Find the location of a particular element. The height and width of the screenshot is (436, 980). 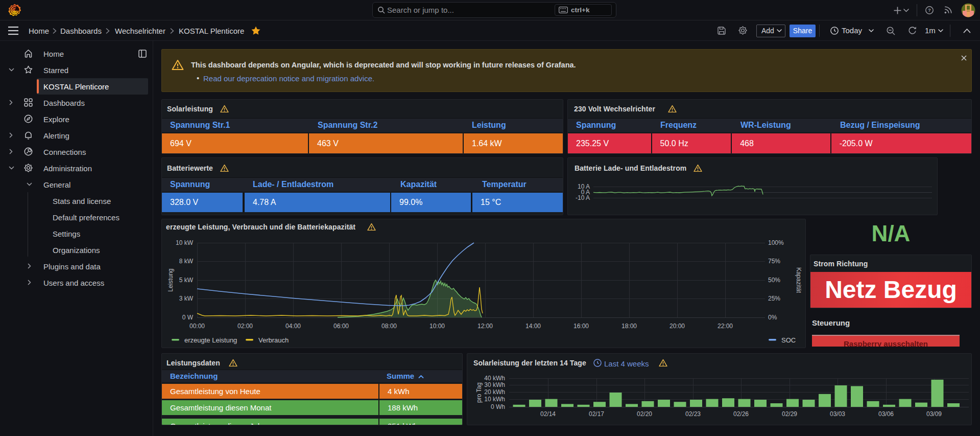

svg-text: 0% is located at coordinates (773, 317).